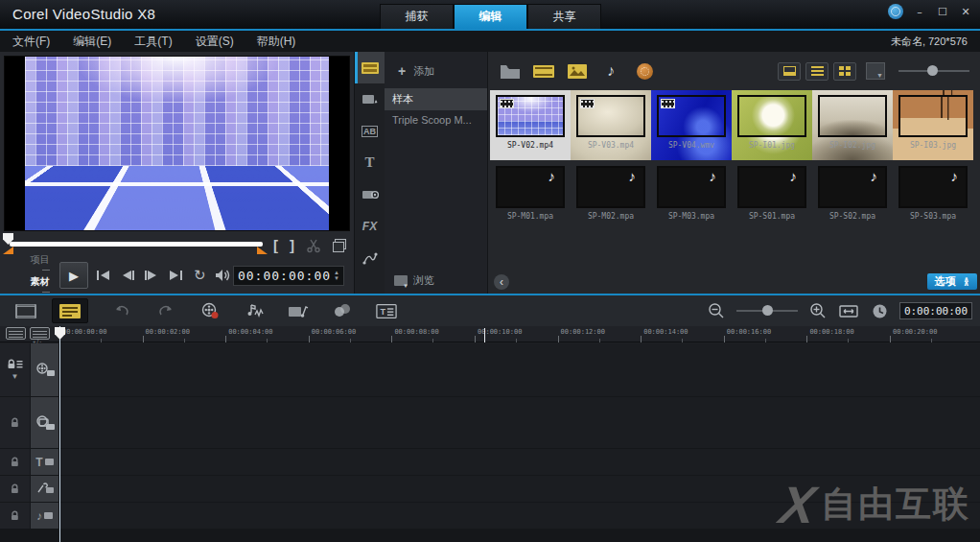 Image resolution: width=980 pixels, height=542 pixels. Describe the element at coordinates (75, 275) in the screenshot. I see `play-button: ▶` at that location.